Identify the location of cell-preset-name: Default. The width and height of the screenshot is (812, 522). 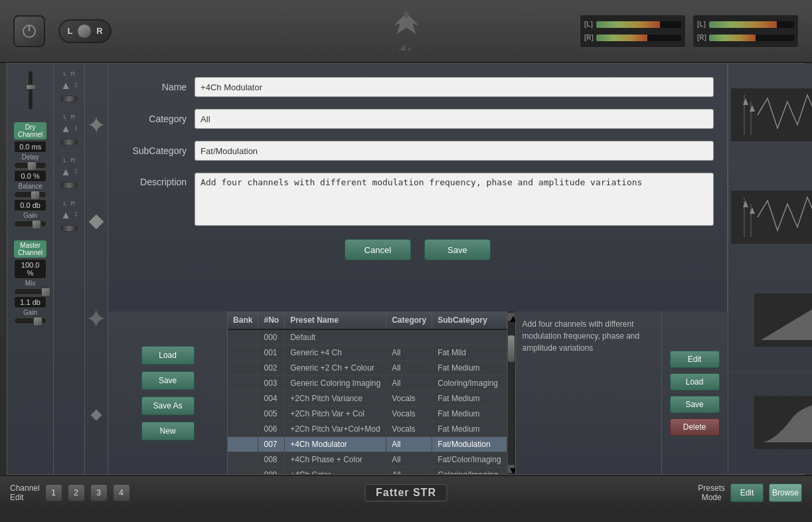
(336, 337).